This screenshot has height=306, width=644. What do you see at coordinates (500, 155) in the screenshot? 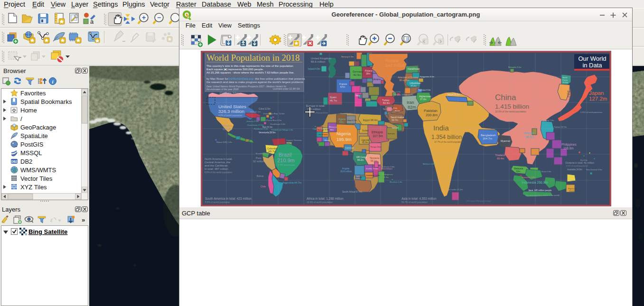
I see `svg-text: Thailand` at bounding box center [500, 155].